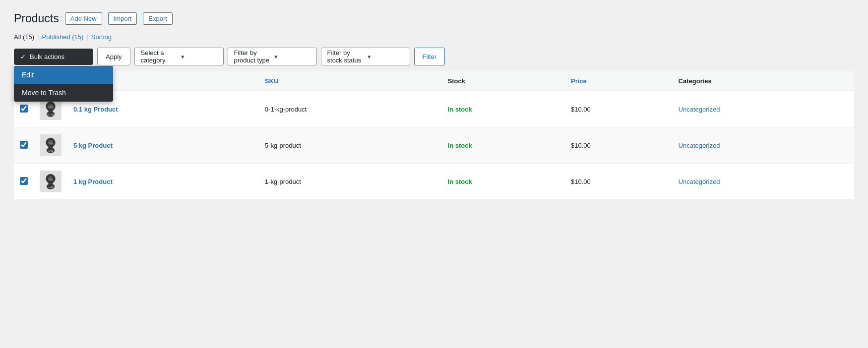  What do you see at coordinates (345, 57) in the screenshot?
I see `stock-status-label: Filter by stock status` at bounding box center [345, 57].